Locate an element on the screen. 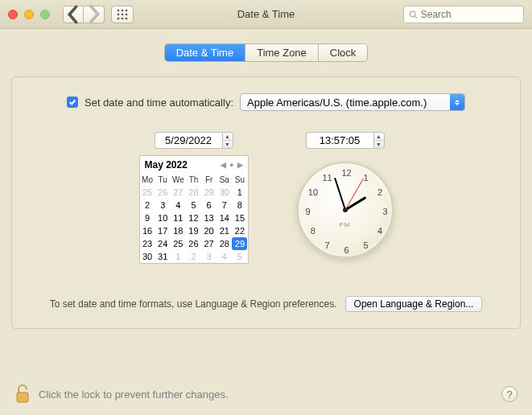 Image resolution: width=532 pixels, height=415 pixels. calendar: May 2022 ◀ ● ▶ MoTuWeThFrSaSu25262728293… is located at coordinates (194, 209).